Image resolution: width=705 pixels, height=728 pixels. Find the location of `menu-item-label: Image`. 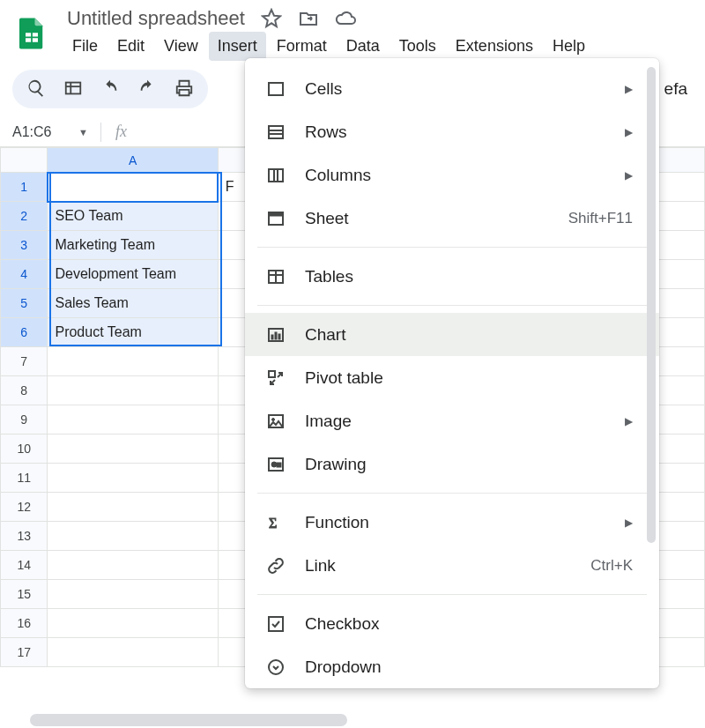

menu-item-label: Image is located at coordinates (456, 421).